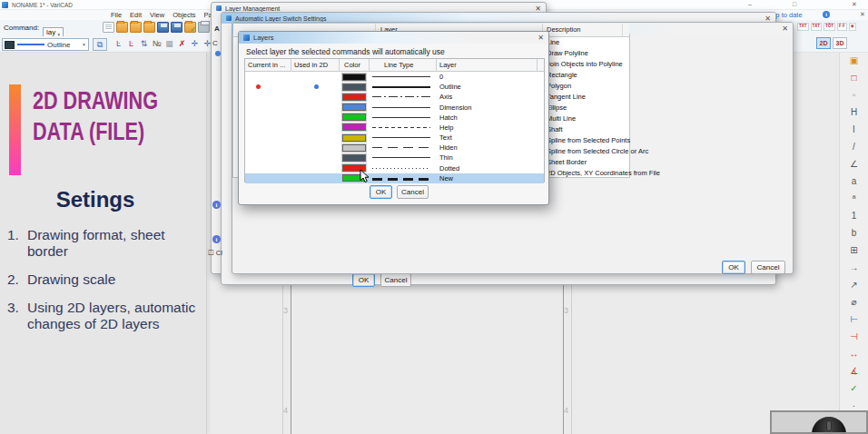 The height and width of the screenshot is (434, 868). Describe the element at coordinates (149, 27) in the screenshot. I see `recent-folder-icon` at that location.